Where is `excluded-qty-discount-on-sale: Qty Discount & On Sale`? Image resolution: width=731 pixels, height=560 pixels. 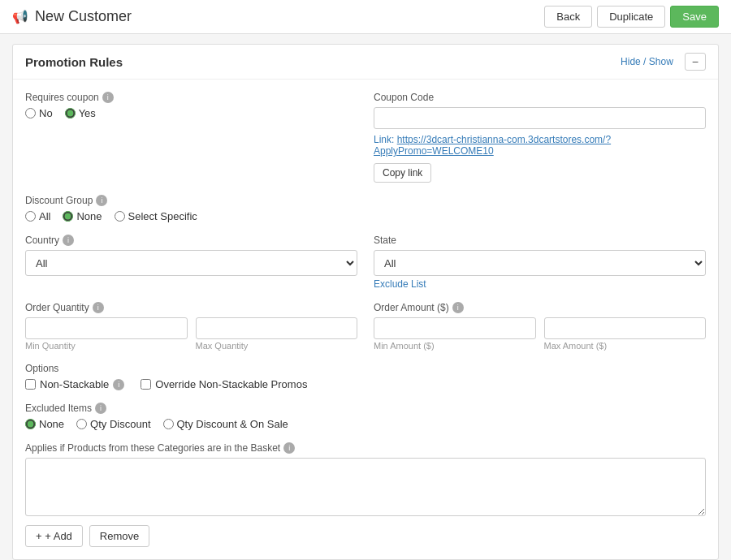
excluded-qty-discount-on-sale: Qty Discount & On Sale is located at coordinates (226, 424).